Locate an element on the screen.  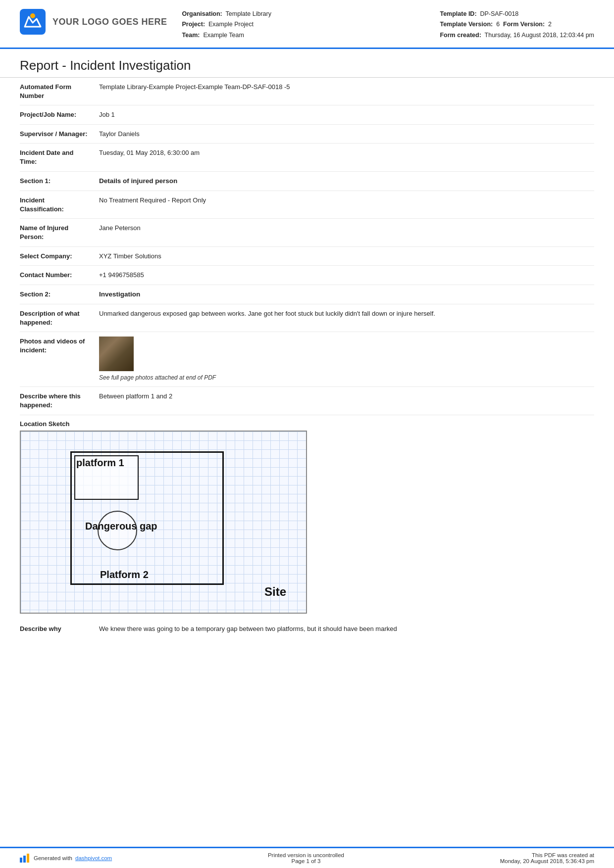
describe-where-row: Describe where this happened: Between pl… is located at coordinates (307, 401).